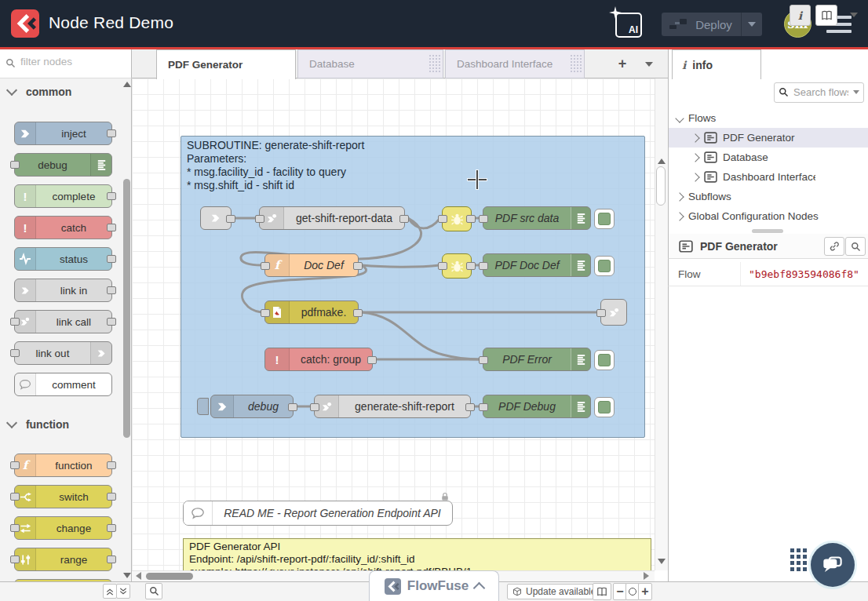  I want to click on flowfuse-banner: FlowFuse, so click(434, 585).